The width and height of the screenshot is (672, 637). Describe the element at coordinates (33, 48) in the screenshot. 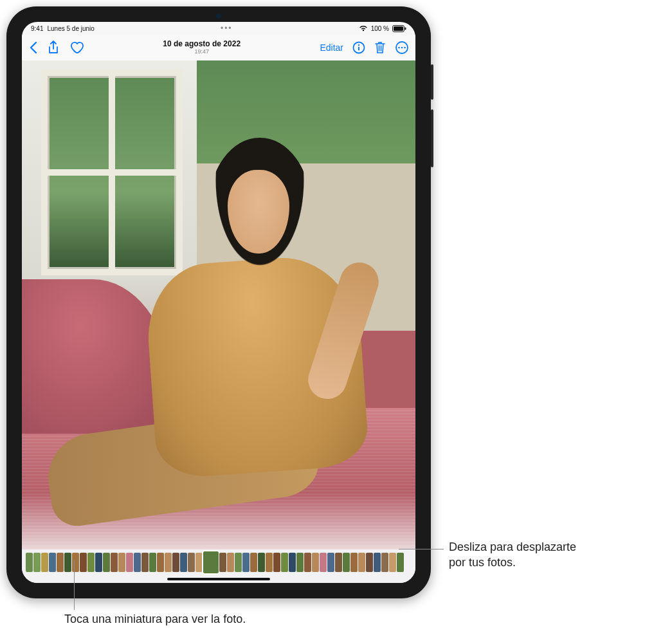

I see `back-button` at that location.